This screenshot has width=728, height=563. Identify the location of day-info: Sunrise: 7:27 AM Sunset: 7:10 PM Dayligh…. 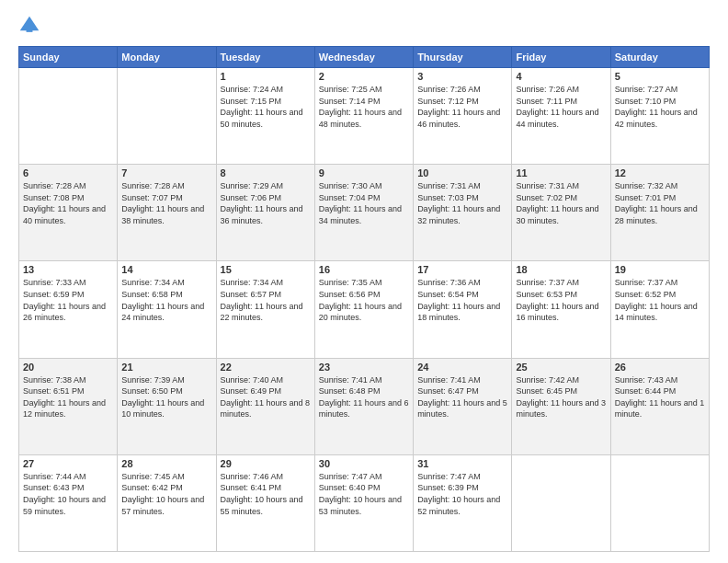
(660, 107).